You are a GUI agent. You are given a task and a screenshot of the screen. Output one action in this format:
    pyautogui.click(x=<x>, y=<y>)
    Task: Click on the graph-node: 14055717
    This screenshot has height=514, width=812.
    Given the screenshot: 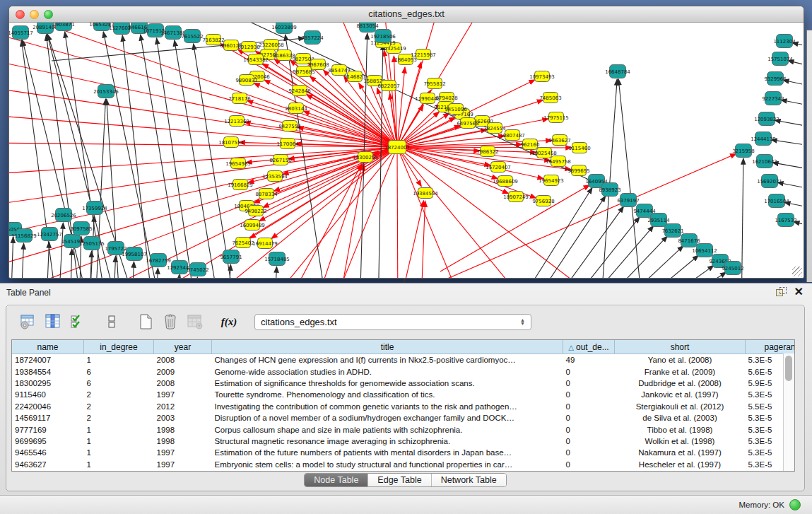 What is the action you would take?
    pyautogui.click(x=21, y=33)
    